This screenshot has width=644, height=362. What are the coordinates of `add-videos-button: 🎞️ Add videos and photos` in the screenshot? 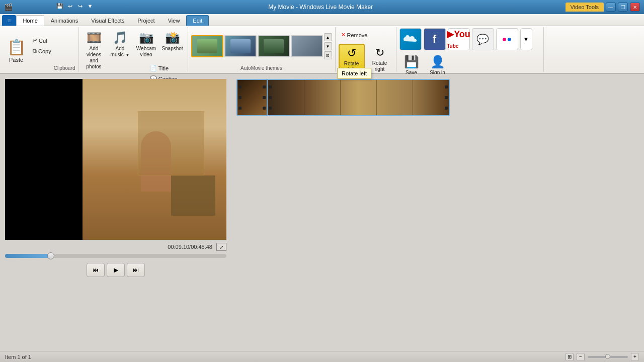 It's located at (94, 46).